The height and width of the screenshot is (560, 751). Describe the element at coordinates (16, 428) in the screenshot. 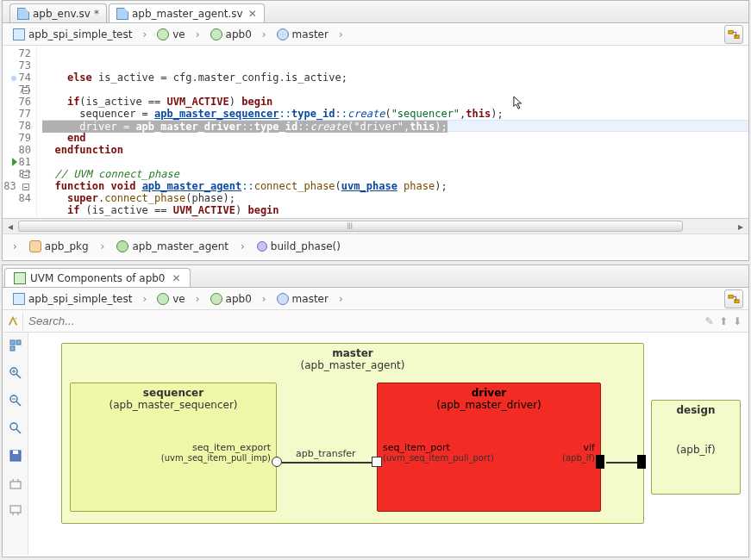

I see `zoom-fit-button` at that location.